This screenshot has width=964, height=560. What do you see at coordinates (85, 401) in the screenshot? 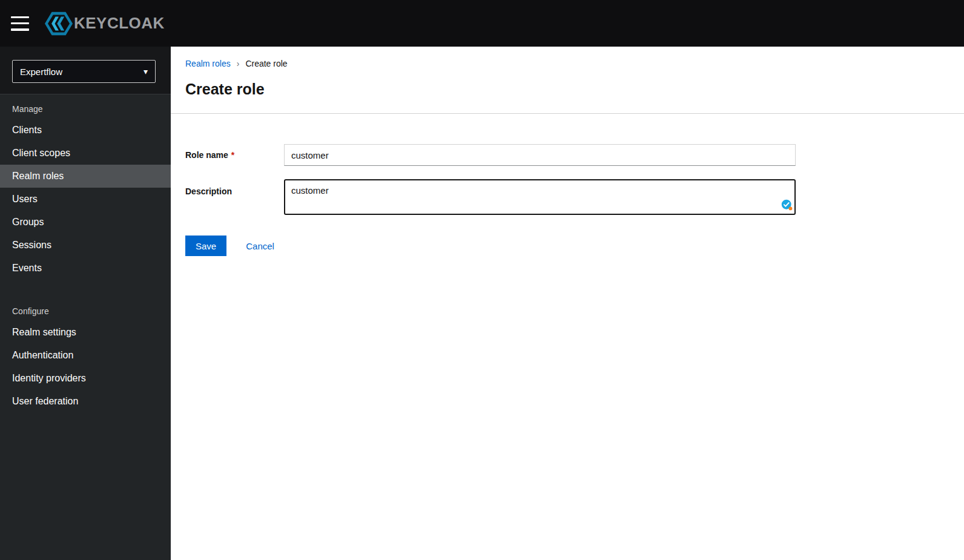
I see `sidebar-item-user-federation: User federation` at bounding box center [85, 401].